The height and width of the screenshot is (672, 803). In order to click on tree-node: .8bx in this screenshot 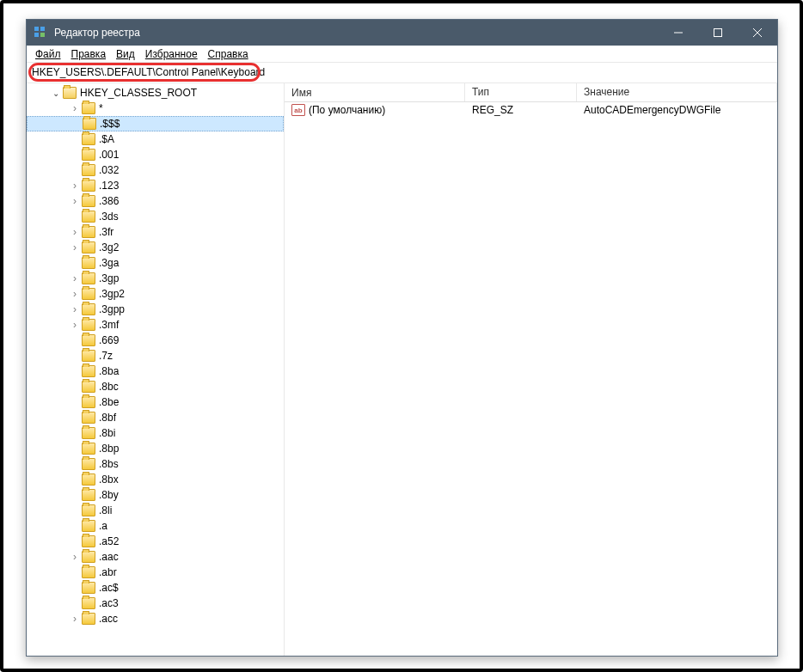, I will do `click(155, 480)`.